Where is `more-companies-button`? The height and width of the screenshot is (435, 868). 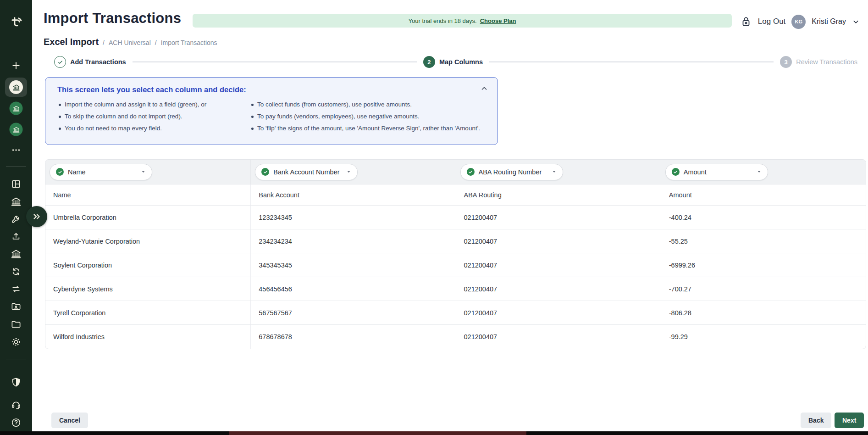 more-companies-button is located at coordinates (16, 150).